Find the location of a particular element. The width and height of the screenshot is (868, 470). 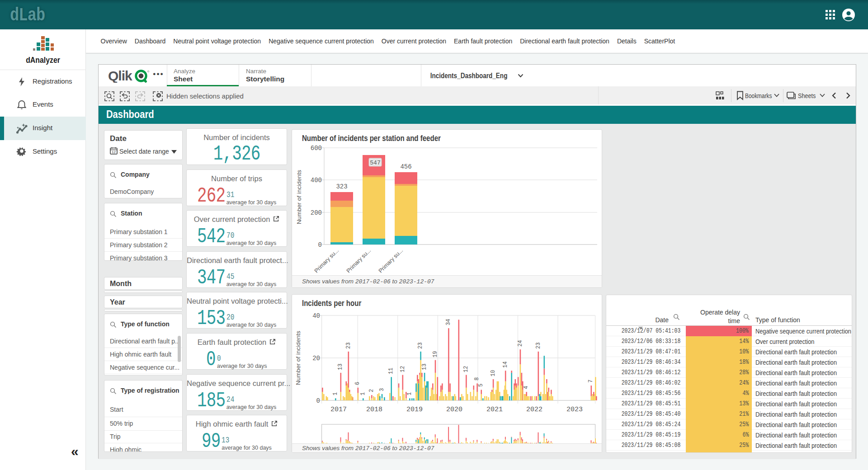

svg-text: 2022 is located at coordinates (534, 409).